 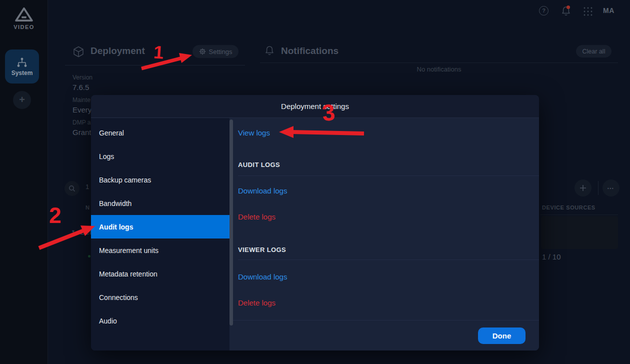 I want to click on search-button, so click(x=72, y=188).